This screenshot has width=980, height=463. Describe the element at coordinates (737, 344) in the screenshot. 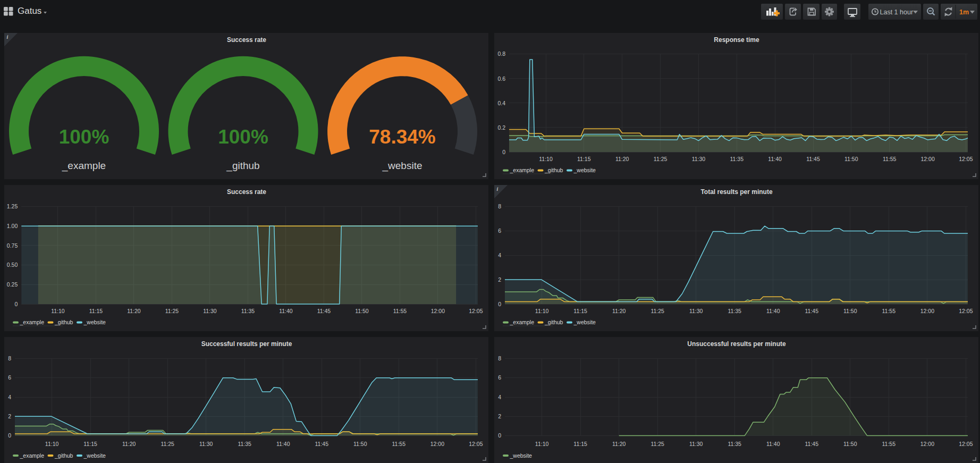

I see `svg-text:Unsuccessful results per minut: Unsuccessful results per minute` at that location.